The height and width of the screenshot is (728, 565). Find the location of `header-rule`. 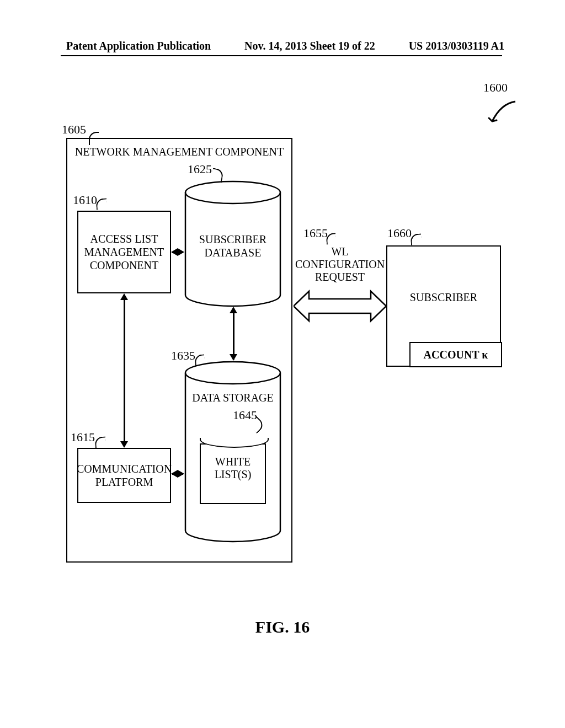

header-rule is located at coordinates (281, 56).